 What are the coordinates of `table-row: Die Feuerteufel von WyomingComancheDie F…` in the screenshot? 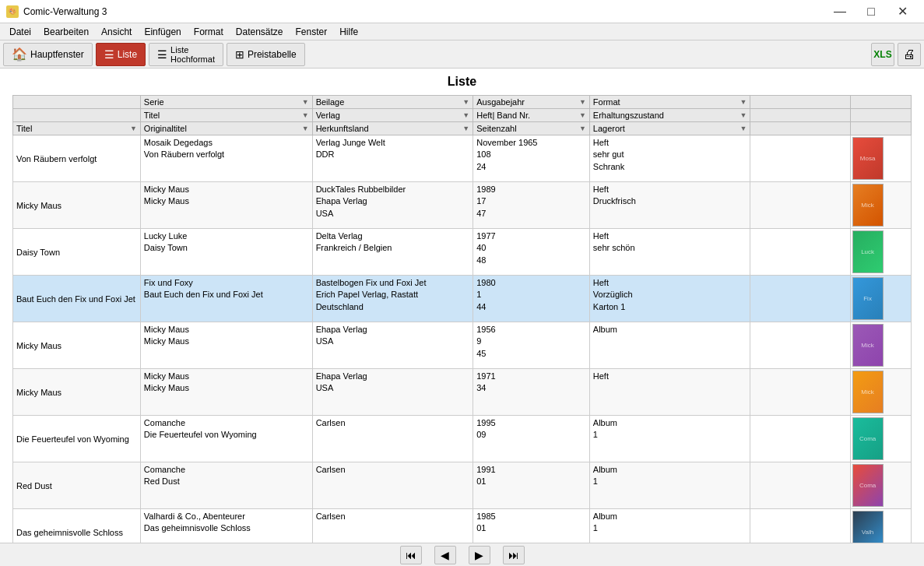 It's located at (462, 439).